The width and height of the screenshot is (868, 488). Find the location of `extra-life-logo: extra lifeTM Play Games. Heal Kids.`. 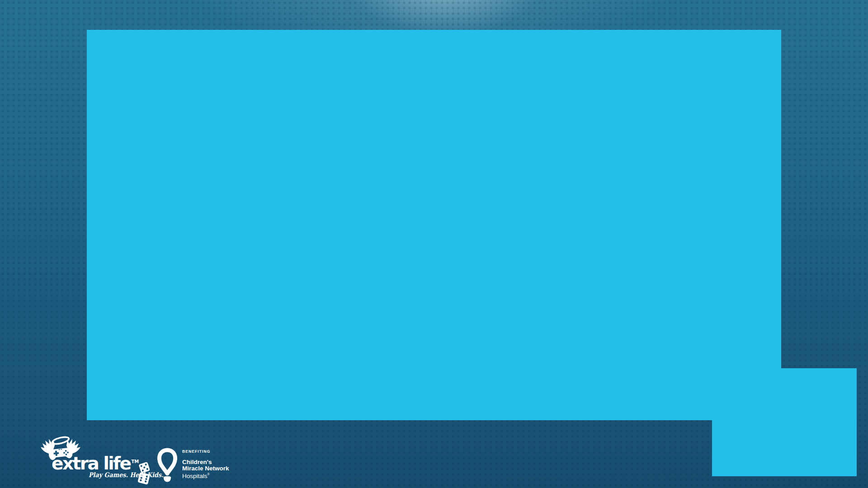

extra-life-logo: extra lifeTM Play Games. Heal Kids. is located at coordinates (97, 460).